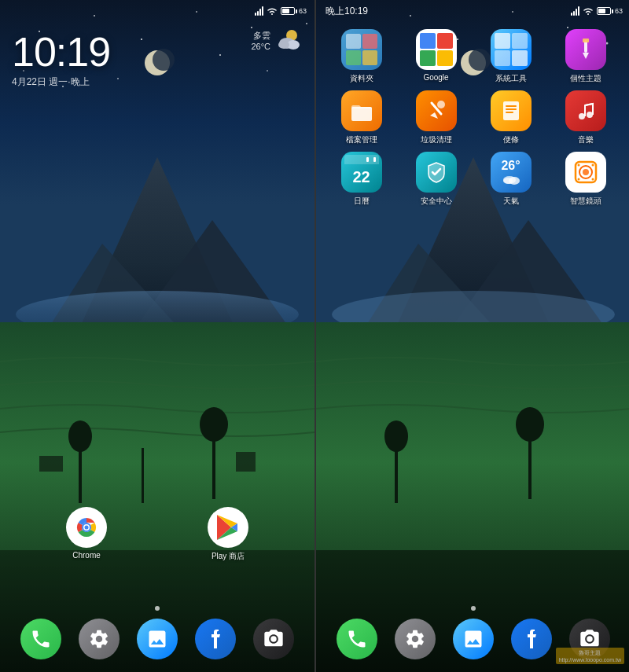 Image resolution: width=629 pixels, height=672 pixels. Describe the element at coordinates (511, 111) in the screenshot. I see `notes-icon` at that location.